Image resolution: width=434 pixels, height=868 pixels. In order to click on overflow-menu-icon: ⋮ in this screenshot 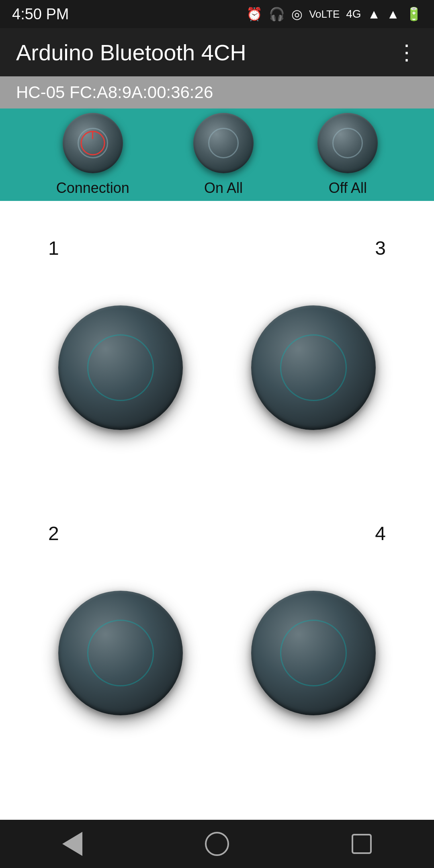, I will do `click(407, 52)`.